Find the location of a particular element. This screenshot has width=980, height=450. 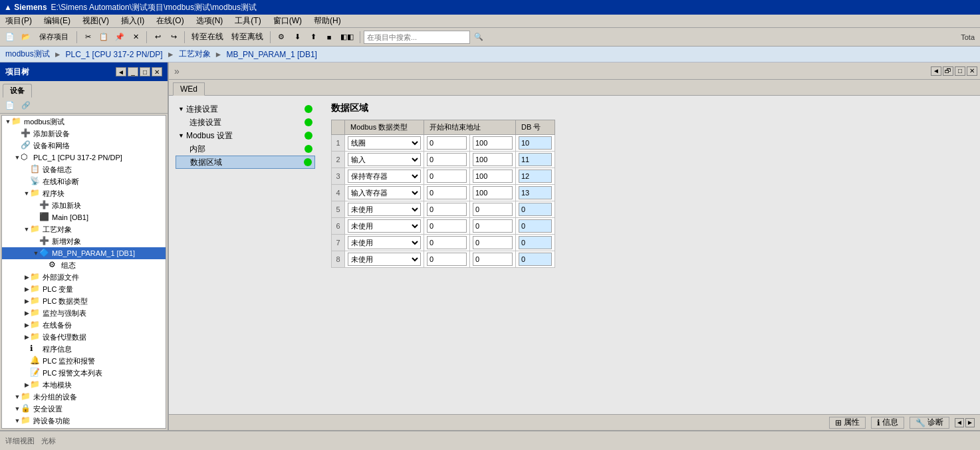

tree-item-ungrouped: ▼ 📁 未分组的设备 is located at coordinates (84, 397).